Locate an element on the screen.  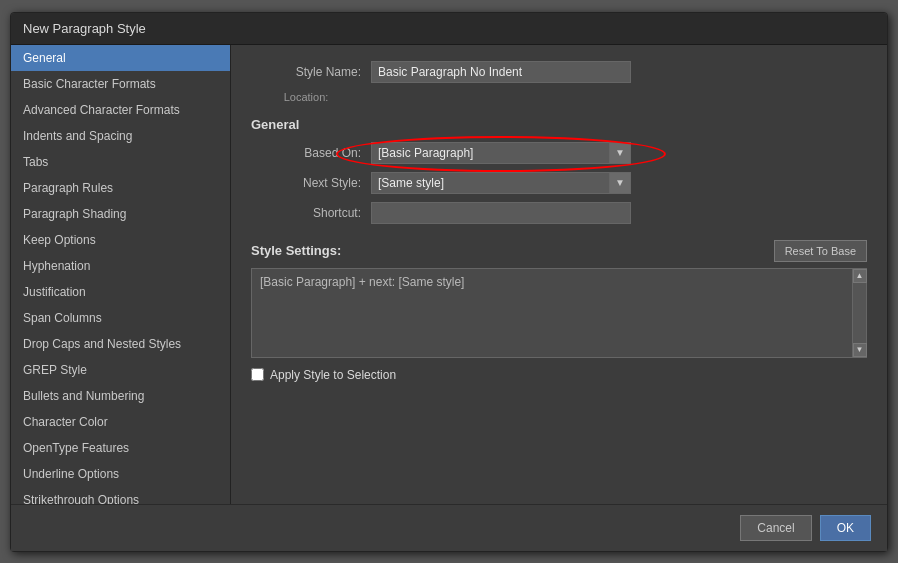
apply-style-row: Apply Style to Selection is located at coordinates (559, 375).